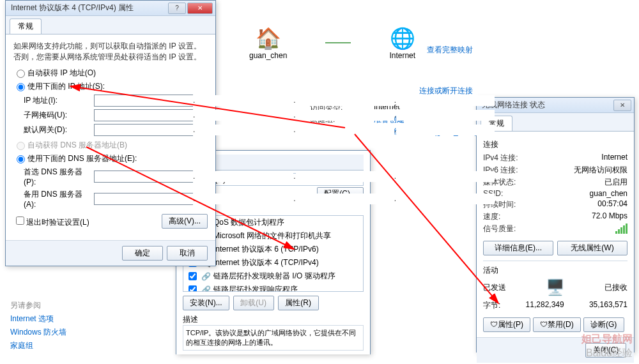 The height and width of the screenshot is (364, 639). I want to click on wprops-button: 无线属性(W), so click(592, 248).